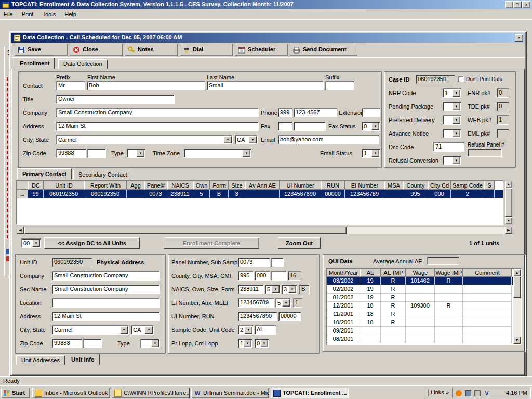 This screenshot has width=532, height=399. Describe the element at coordinates (424, 306) in the screenshot. I see `table-row: 12/200118R109300R` at that location.